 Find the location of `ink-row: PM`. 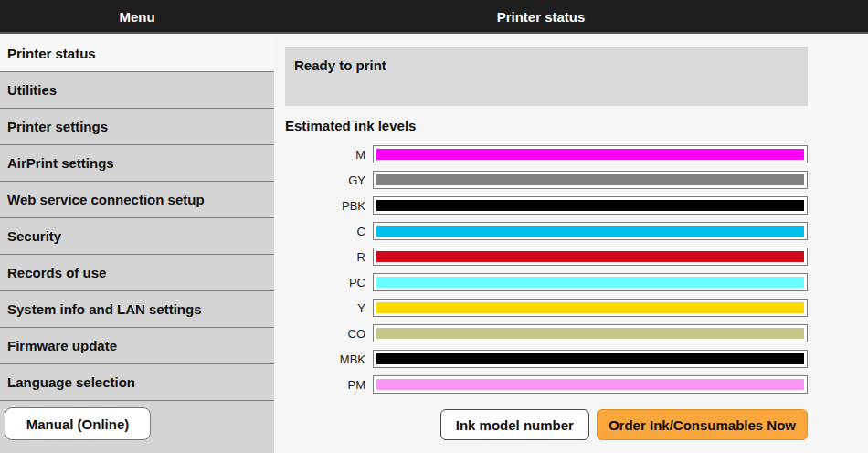

ink-row: PM is located at coordinates (546, 385).